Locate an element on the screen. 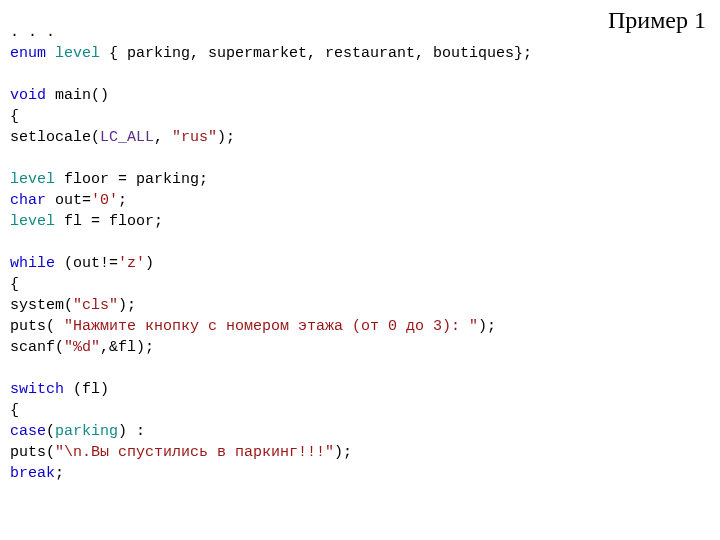  code-line: case(parking) : is located at coordinates (78, 432).